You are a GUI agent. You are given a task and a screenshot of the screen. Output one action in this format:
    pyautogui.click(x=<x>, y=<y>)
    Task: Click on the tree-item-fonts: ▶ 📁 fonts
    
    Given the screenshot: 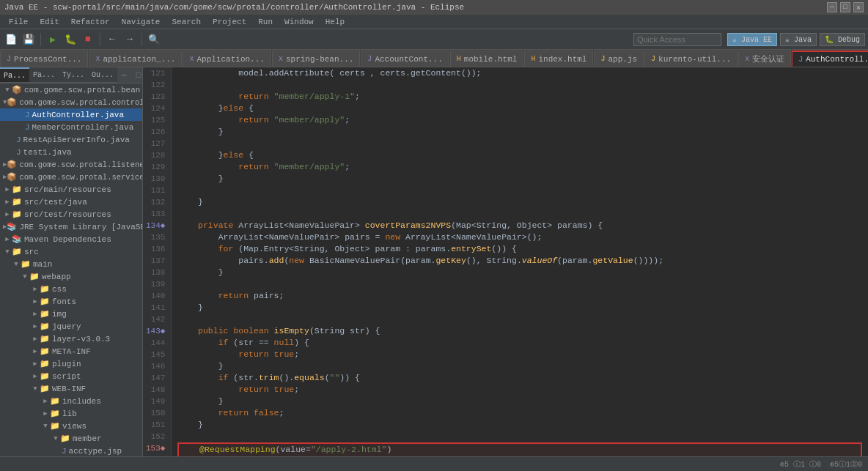 What is the action you would take?
    pyautogui.click(x=71, y=302)
    